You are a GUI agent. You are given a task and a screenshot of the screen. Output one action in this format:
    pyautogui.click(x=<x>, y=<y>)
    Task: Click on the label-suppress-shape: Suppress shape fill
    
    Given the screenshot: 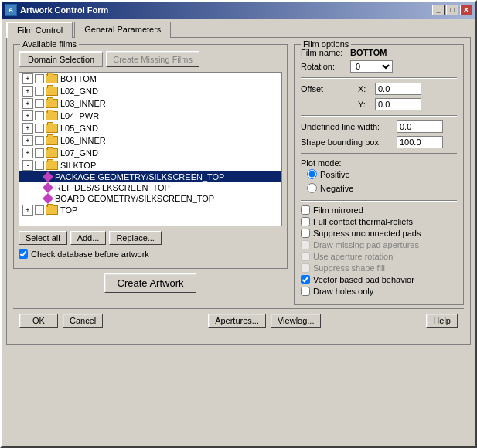 What is the action you would take?
    pyautogui.click(x=349, y=268)
    